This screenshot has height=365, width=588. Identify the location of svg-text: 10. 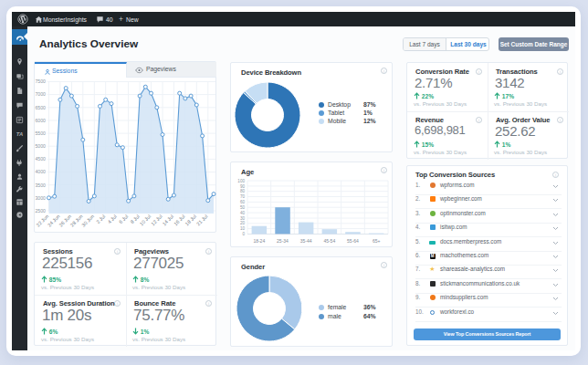
(243, 228).